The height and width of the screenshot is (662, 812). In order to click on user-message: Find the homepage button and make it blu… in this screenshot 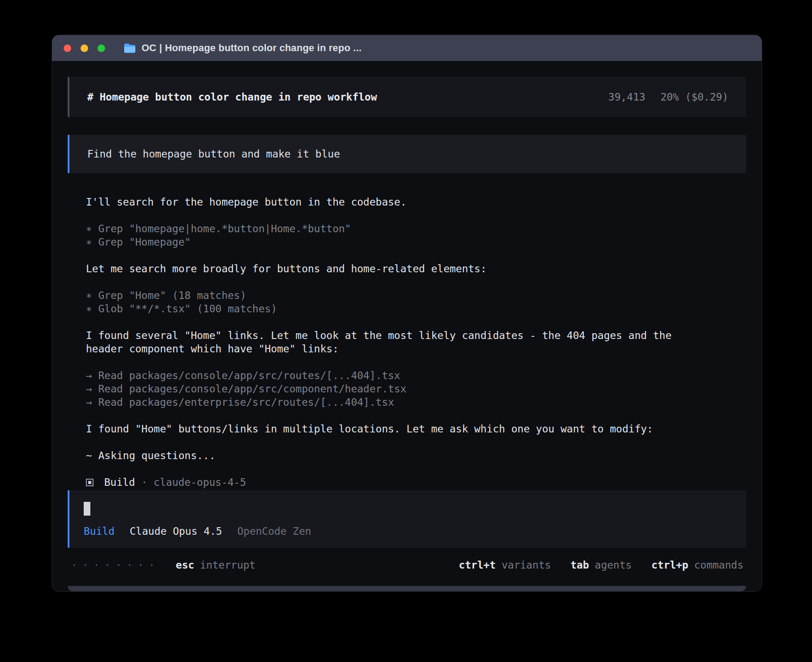, I will do `click(407, 154)`.